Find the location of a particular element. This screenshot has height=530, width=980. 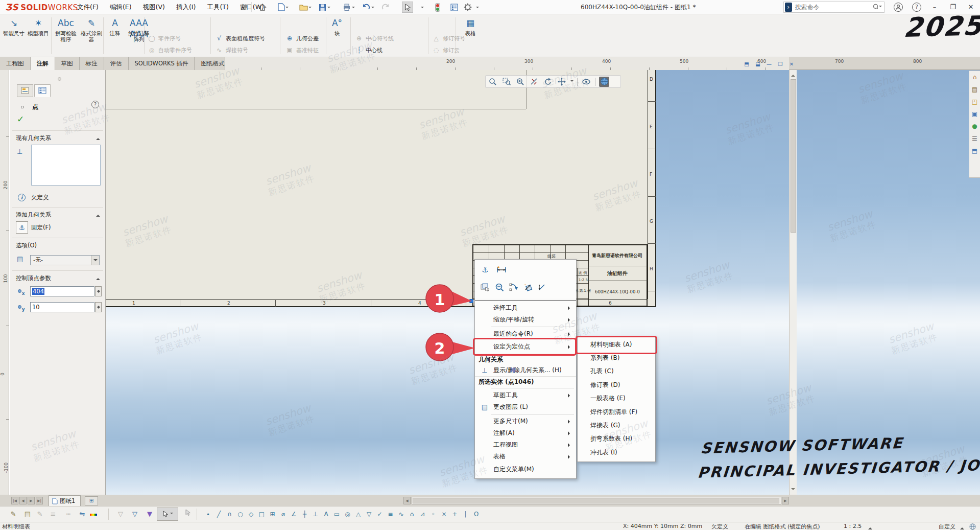

color-display-mode-icon is located at coordinates (93, 514).